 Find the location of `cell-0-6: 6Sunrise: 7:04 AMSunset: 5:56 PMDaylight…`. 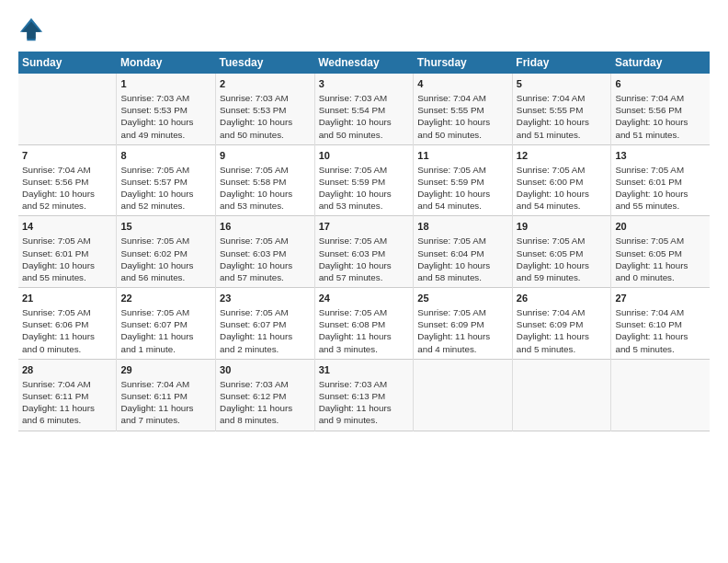

cell-0-6: 6Sunrise: 7:04 AMSunset: 5:56 PMDaylight… is located at coordinates (660, 109).